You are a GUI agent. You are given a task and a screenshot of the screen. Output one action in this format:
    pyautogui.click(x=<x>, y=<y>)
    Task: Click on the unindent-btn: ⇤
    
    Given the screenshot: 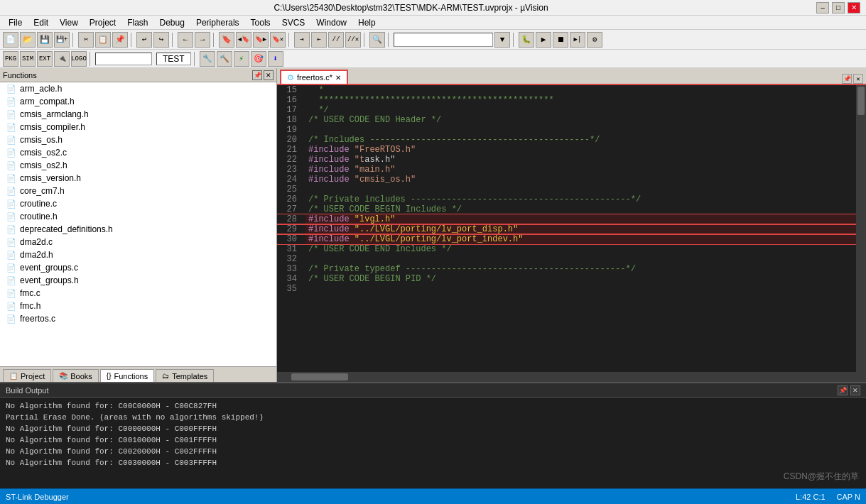 What is the action you would take?
    pyautogui.click(x=319, y=40)
    